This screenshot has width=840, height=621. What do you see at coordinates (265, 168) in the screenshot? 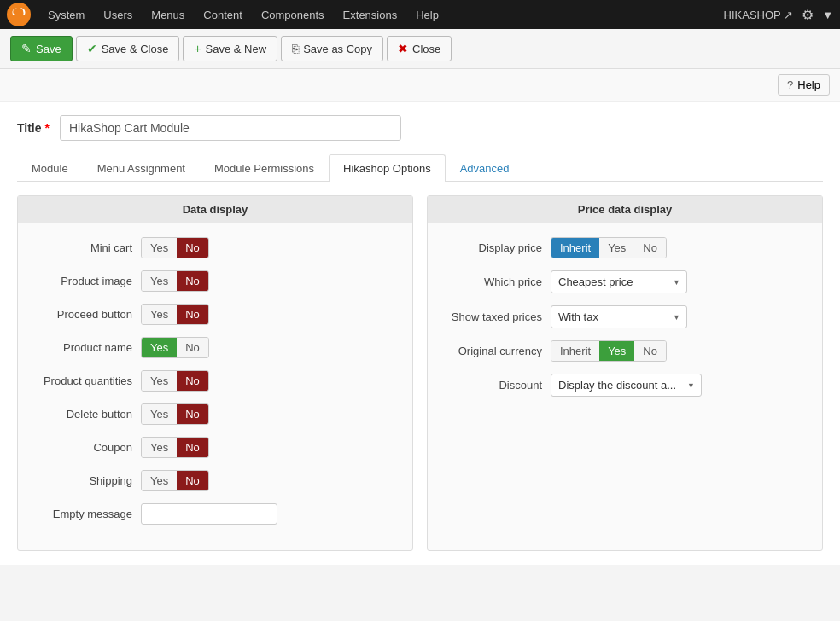
I see `tab-module-permissions: Module Permissions` at bounding box center [265, 168].